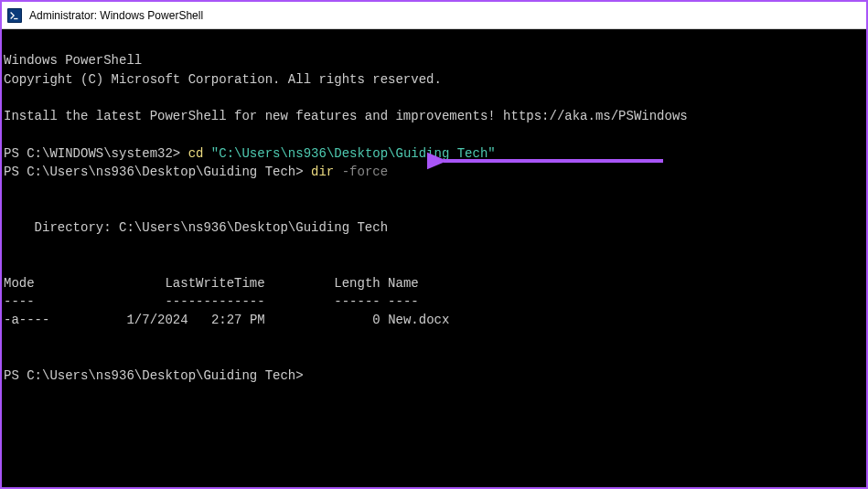  Describe the element at coordinates (223, 80) in the screenshot. I see `copyright-line: Copyright (C) Microsoft Corporation. All…` at that location.